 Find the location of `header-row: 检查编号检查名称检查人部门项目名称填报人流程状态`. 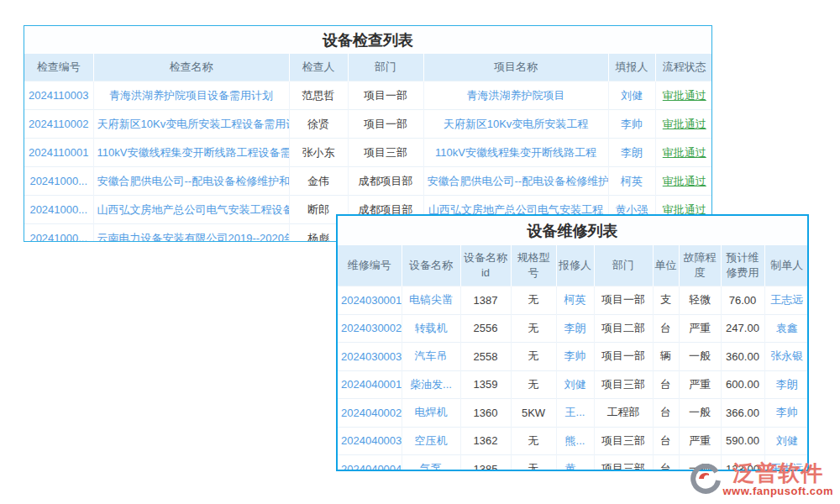

header-row: 检查编号检查名称检查人部门项目名称填报人流程状态 is located at coordinates (368, 67).